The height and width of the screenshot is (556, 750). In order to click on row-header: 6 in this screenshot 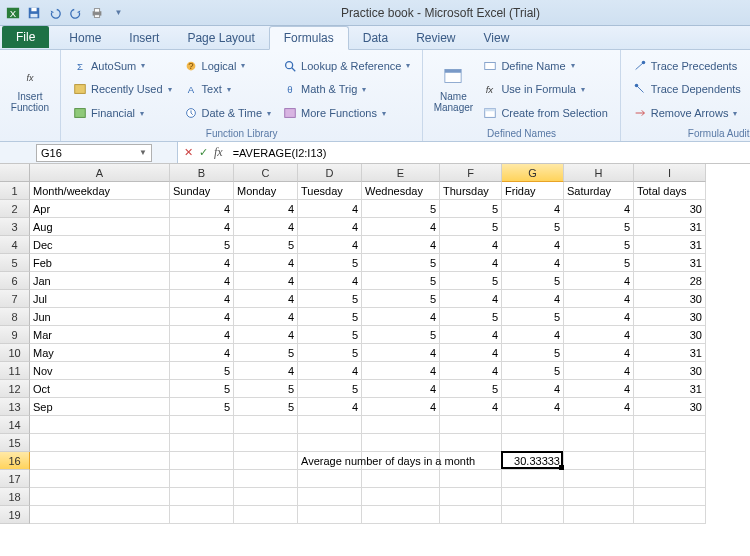, I will do `click(15, 281)`.